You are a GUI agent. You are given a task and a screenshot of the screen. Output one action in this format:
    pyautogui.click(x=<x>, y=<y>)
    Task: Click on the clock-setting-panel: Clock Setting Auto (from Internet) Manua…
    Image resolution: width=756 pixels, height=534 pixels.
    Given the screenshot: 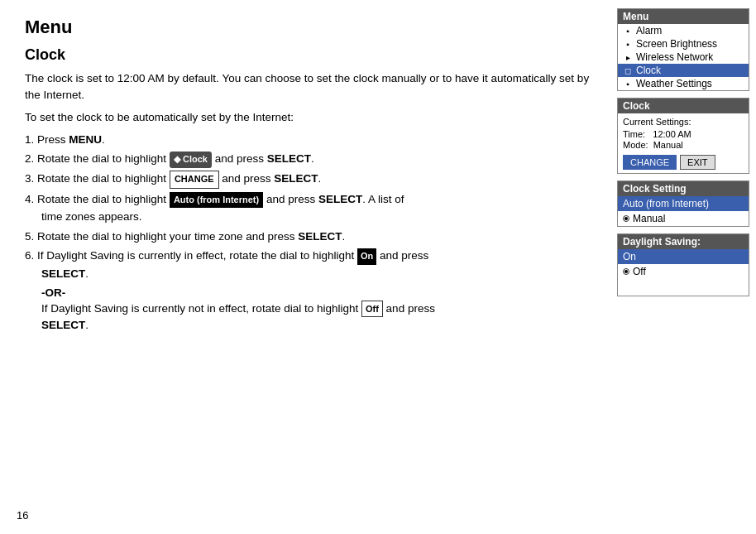 What is the action you would take?
    pyautogui.click(x=683, y=204)
    